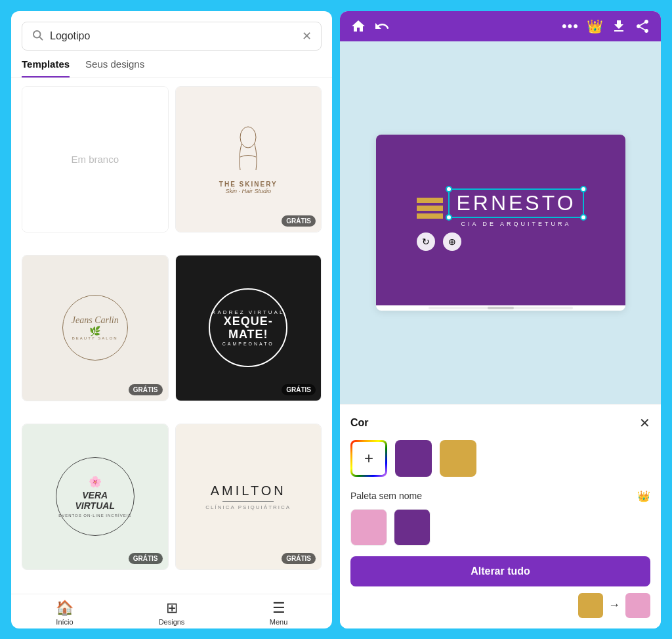  What do you see at coordinates (412, 527) in the screenshot?
I see `palette-swatch-purple` at bounding box center [412, 527].